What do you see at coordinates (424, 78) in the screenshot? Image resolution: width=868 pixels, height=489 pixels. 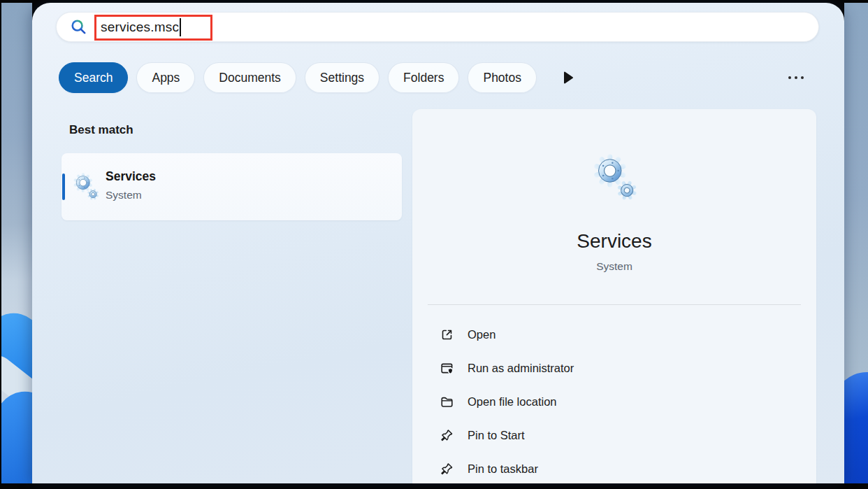 I see `tab-label: Folders` at bounding box center [424, 78].